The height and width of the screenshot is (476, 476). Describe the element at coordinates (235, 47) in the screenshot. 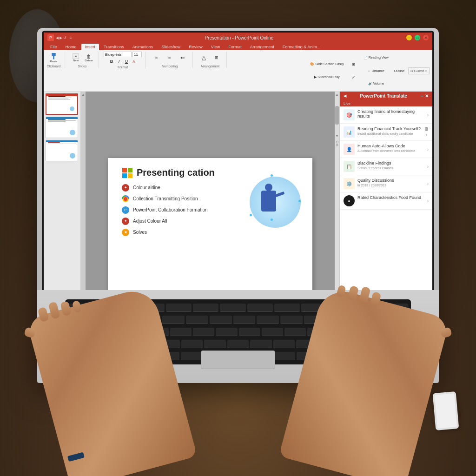

I see `tab-format: Format` at that location.